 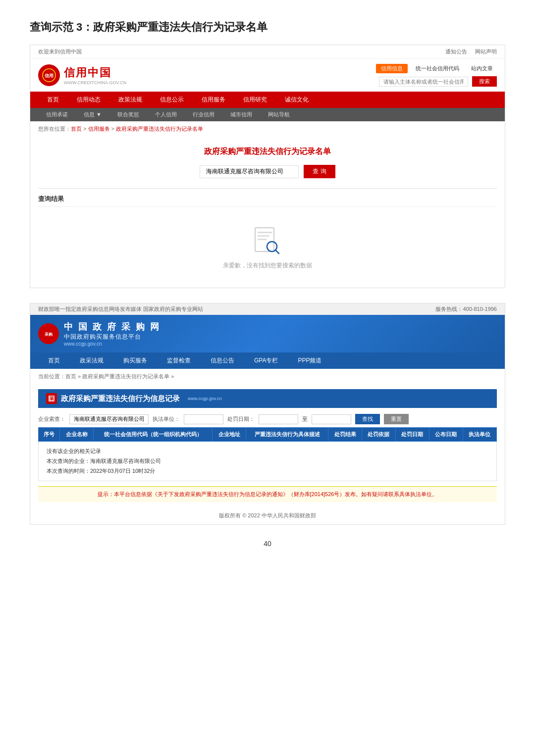 What do you see at coordinates (52, 419) in the screenshot?
I see `ccgp-label-company: 企业索查：` at bounding box center [52, 419].